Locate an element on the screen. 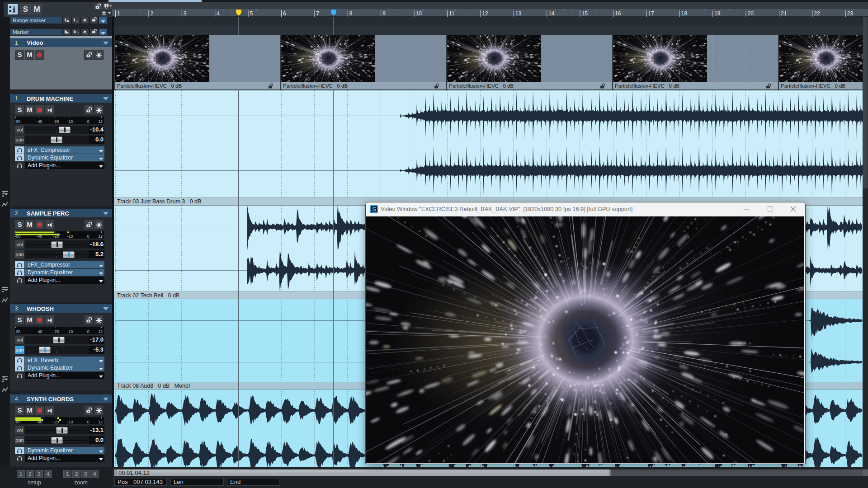 The width and height of the screenshot is (868, 488). svg-text: 8 is located at coordinates (351, 14).